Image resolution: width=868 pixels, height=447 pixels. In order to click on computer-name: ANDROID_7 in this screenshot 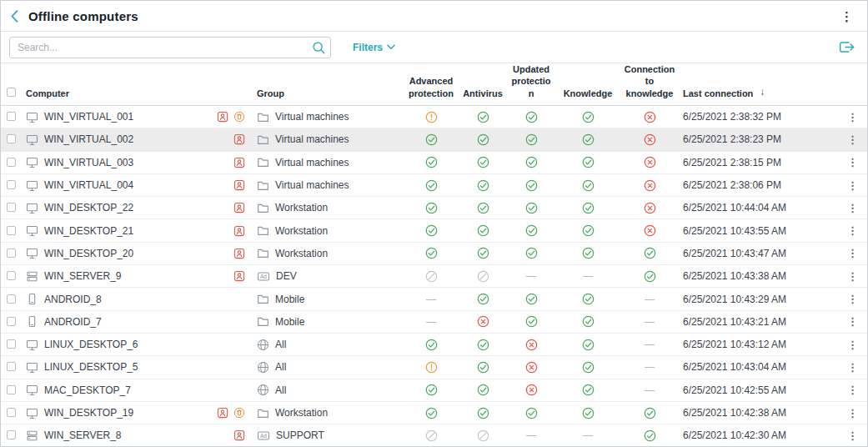, I will do `click(73, 322)`.